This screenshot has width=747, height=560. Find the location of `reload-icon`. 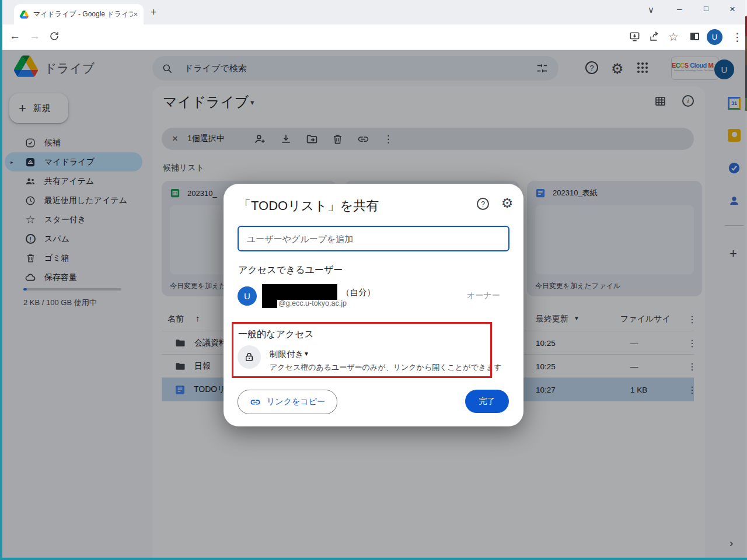

reload-icon is located at coordinates (54, 36).